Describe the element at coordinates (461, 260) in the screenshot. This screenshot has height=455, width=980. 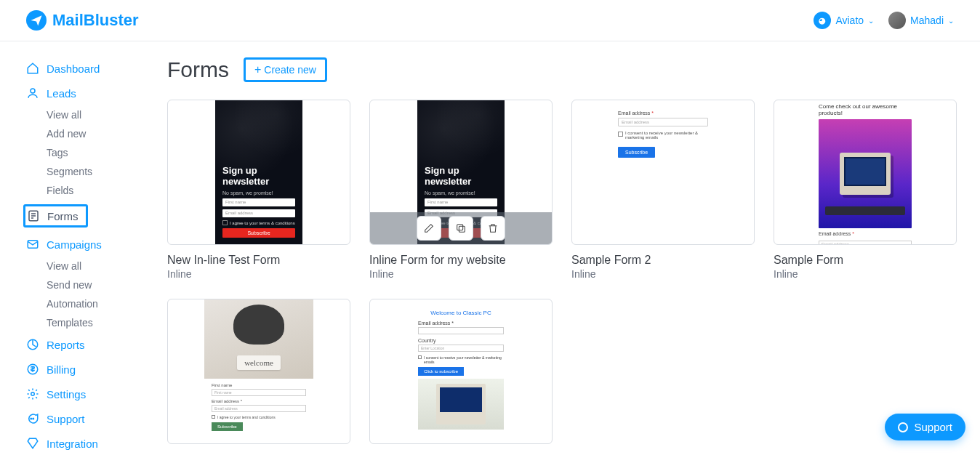
I see `form-title: Inline Form for my website` at that location.